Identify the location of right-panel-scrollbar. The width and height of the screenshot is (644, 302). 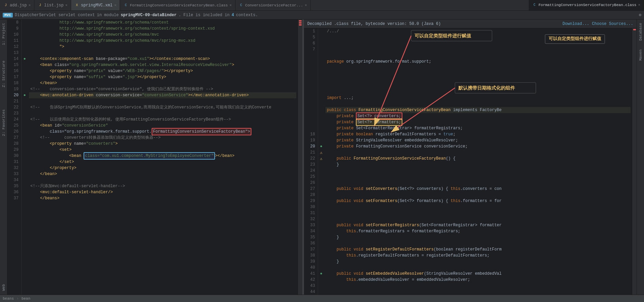
(634, 162).